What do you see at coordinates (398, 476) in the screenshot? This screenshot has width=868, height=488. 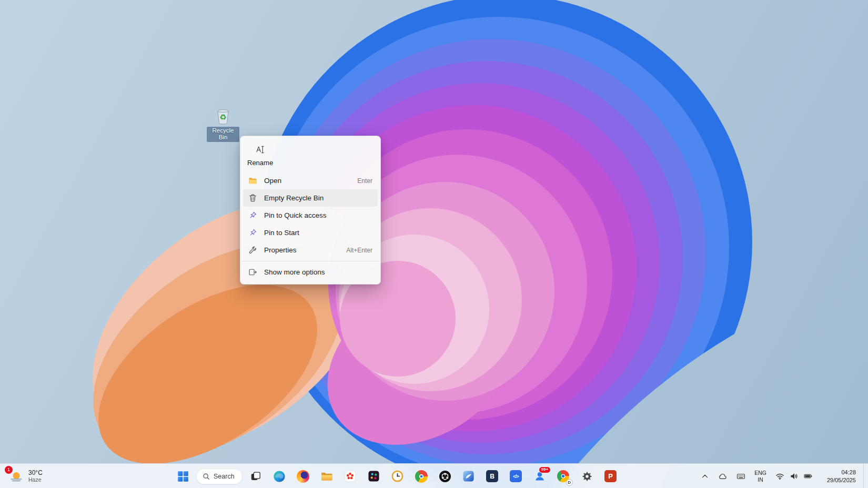 I see `taskbar-icon-clock-app` at bounding box center [398, 476].